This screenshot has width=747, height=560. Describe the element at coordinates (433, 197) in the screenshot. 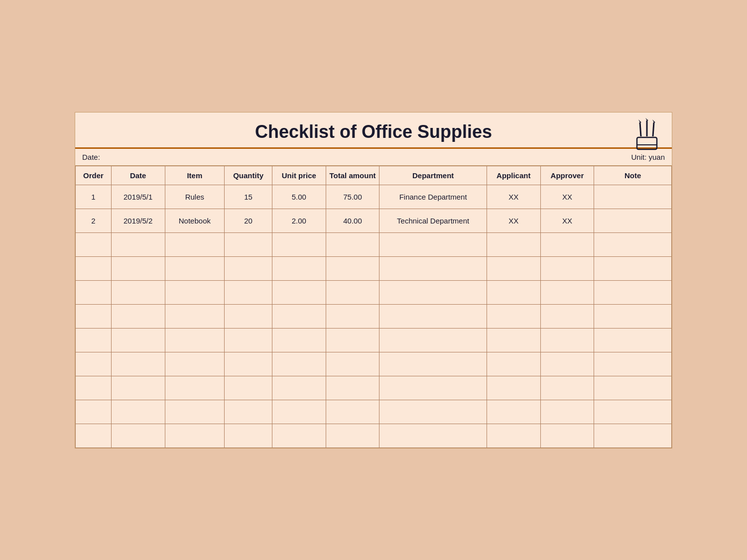

I see `cell-department: Finance Department` at that location.